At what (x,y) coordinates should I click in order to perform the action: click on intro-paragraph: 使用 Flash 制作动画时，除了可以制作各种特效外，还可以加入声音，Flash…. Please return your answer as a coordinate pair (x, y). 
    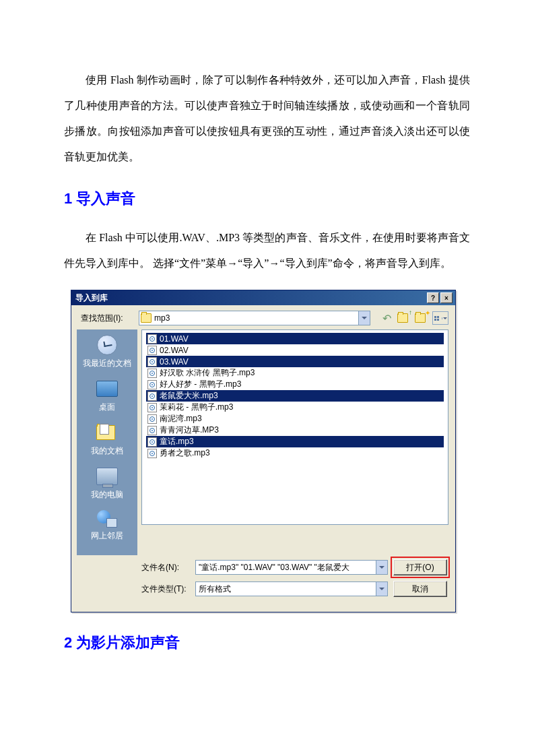
    Looking at the image, I should click on (267, 119).